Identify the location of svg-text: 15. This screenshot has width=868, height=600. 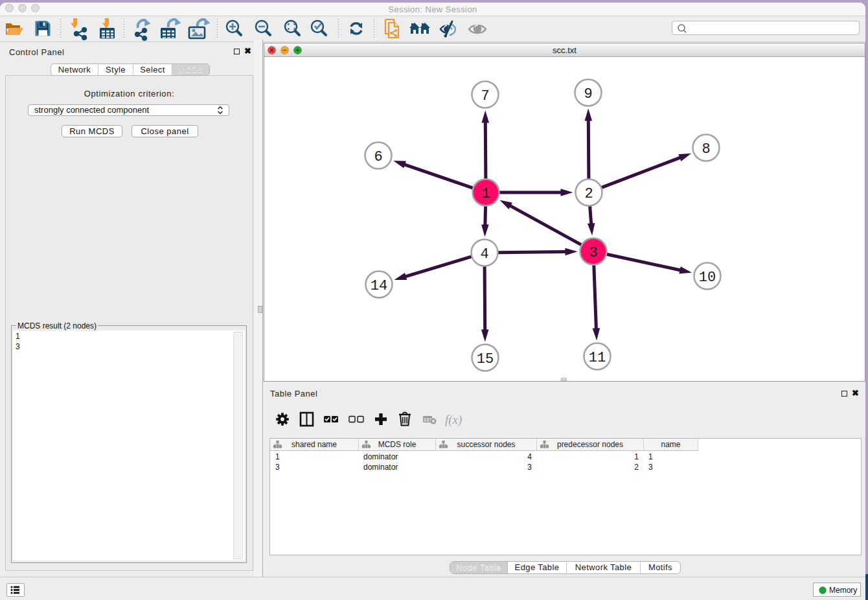
(485, 359).